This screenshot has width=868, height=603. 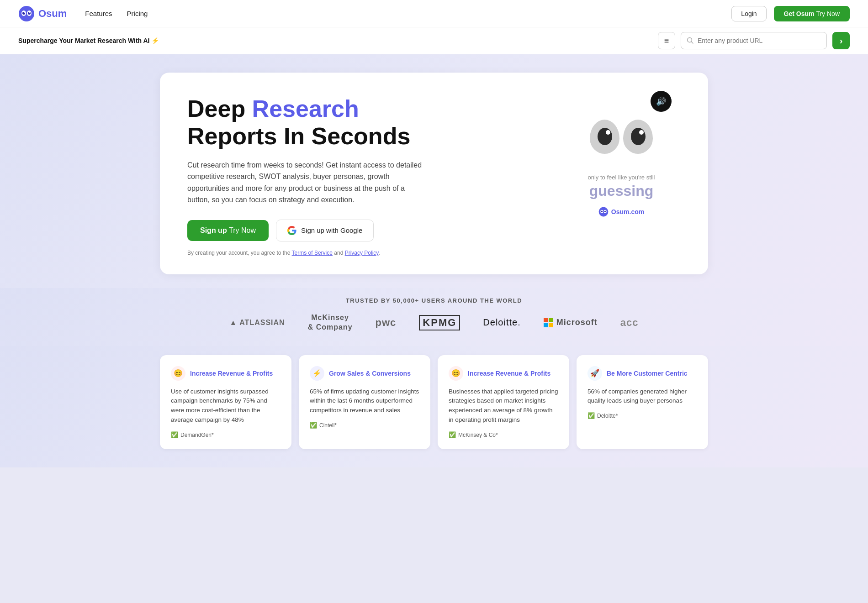 What do you see at coordinates (503, 435) in the screenshot?
I see `feature-source-2: ✅ McKinsey & Co*` at bounding box center [503, 435].